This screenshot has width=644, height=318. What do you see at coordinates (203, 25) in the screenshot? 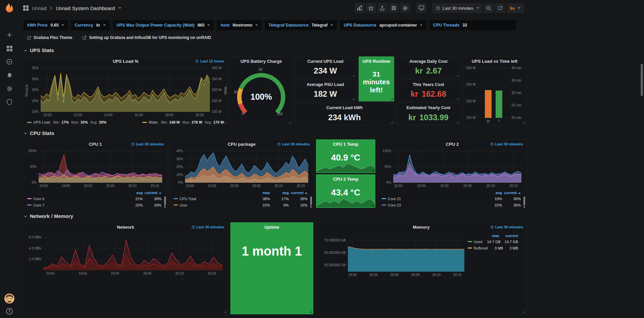
I see `variable-value: 865` at bounding box center [203, 25].